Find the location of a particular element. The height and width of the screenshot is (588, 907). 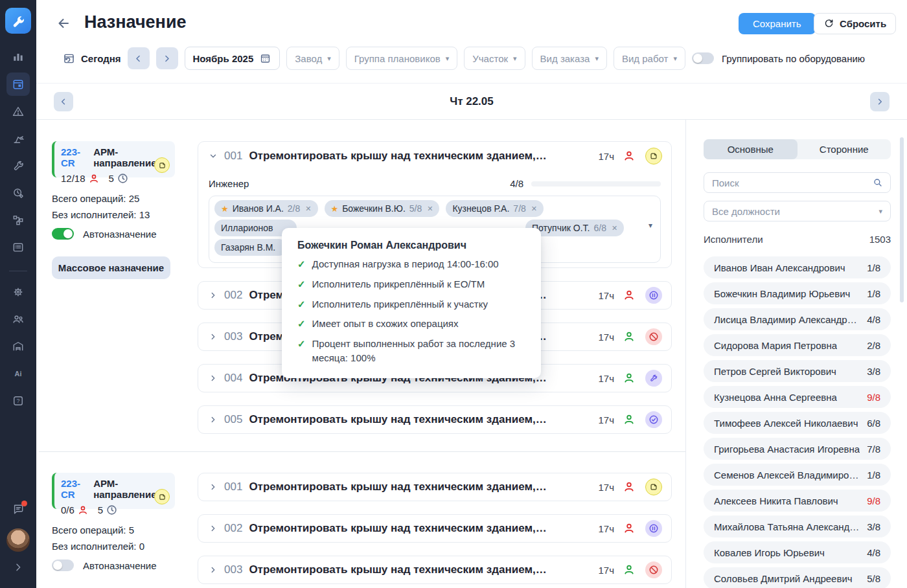

executor-list-item: Лисица Владимир Александров…4/8 is located at coordinates (797, 319).